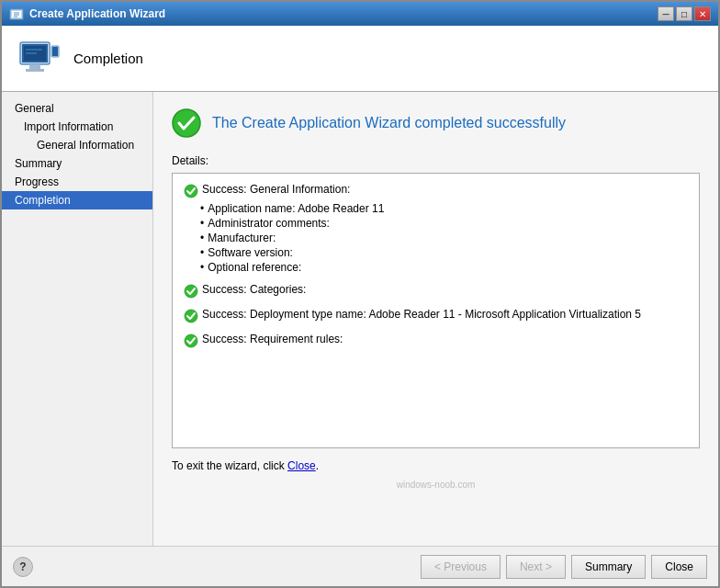 The height and width of the screenshot is (588, 720). What do you see at coordinates (444, 223) in the screenshot?
I see `bullet-admincomments: • Administrator comments:` at bounding box center [444, 223].